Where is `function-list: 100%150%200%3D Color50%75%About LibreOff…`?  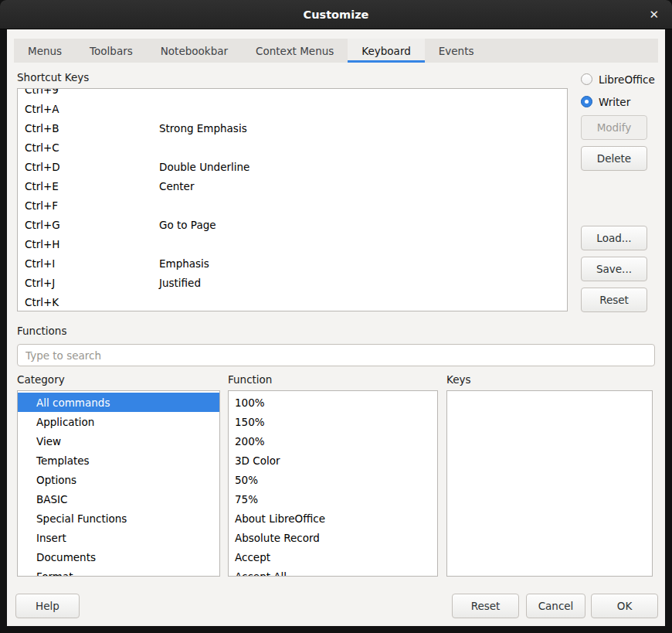 function-list: 100%150%200%3D Color50%75%About LibreOff… is located at coordinates (333, 484).